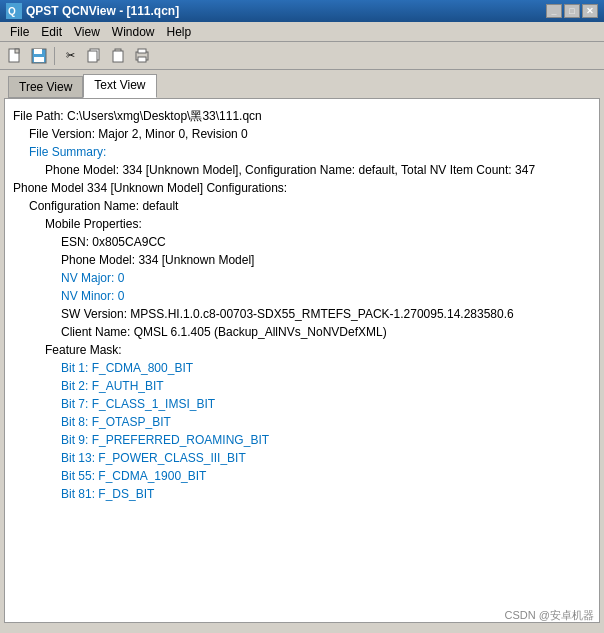 Image resolution: width=604 pixels, height=633 pixels. What do you see at coordinates (302, 368) in the screenshot?
I see `content-line: Bit 1: F_CDMA_800_BIT` at bounding box center [302, 368].